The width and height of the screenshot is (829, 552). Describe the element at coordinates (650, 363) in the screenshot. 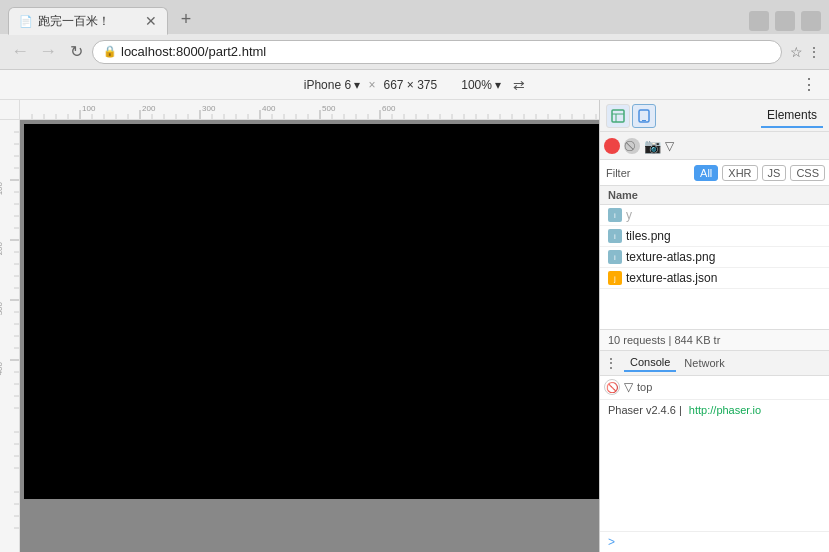

I see `console-tab-active: Console` at that location.